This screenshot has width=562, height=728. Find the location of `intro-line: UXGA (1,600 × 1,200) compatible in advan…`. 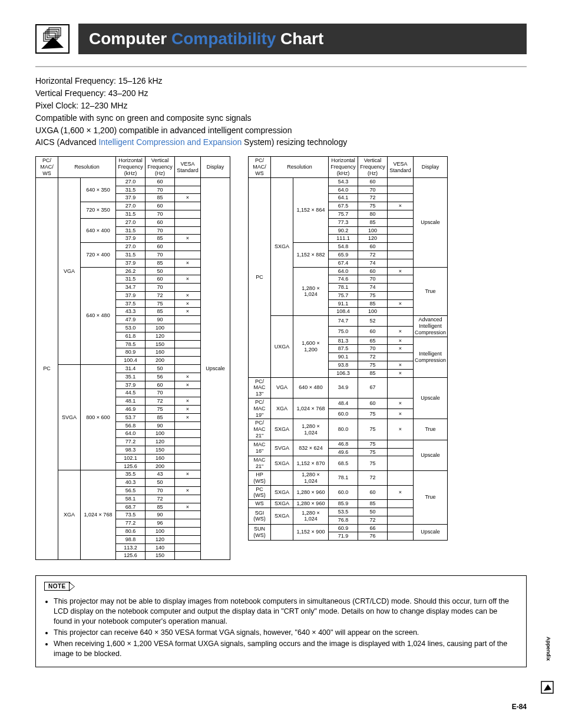

intro-line: UXGA (1,600 × 1,200) compatible in advan… is located at coordinates (281, 131).